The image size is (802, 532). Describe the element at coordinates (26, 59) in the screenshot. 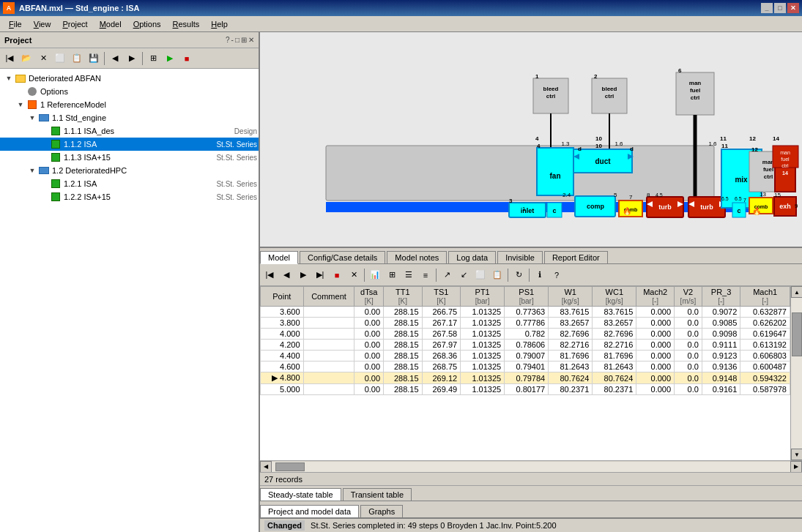

I see `ptb-open-btn: 📂` at that location.